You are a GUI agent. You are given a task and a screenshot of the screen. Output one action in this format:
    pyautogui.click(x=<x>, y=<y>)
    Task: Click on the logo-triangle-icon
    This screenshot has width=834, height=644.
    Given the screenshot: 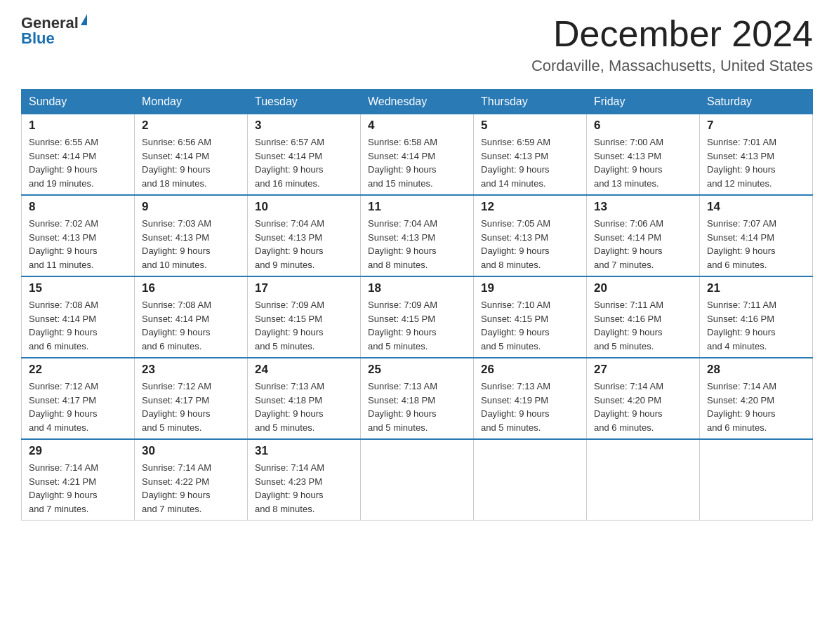 What is the action you would take?
    pyautogui.click(x=84, y=20)
    